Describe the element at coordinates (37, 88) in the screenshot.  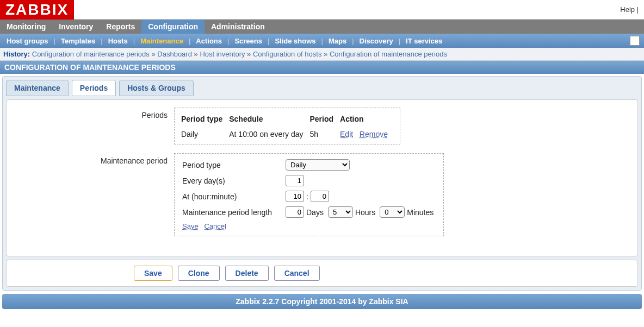
I see `tab-maintenance: Maintenance` at that location.